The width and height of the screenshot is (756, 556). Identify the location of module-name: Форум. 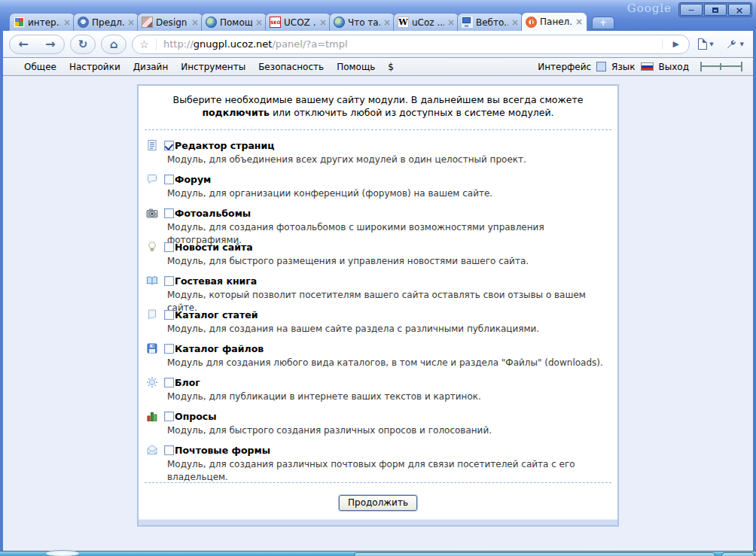
(193, 179).